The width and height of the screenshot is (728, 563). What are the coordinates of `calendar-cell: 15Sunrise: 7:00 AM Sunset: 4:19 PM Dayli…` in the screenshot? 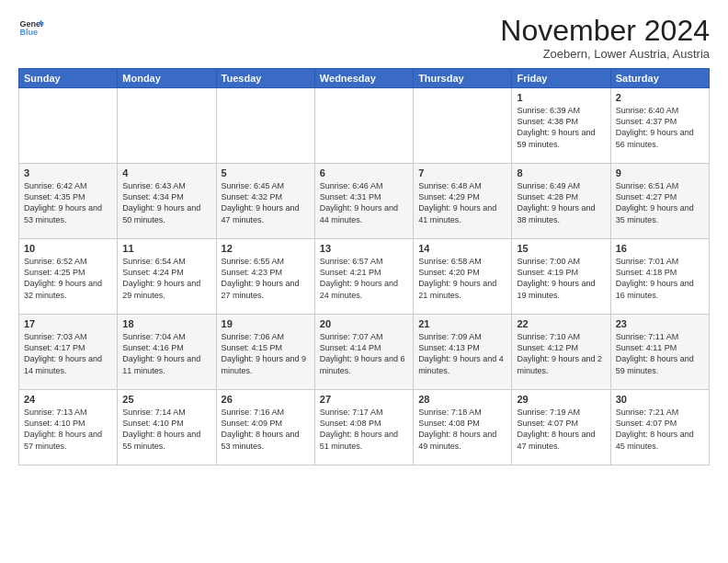 It's located at (561, 277).